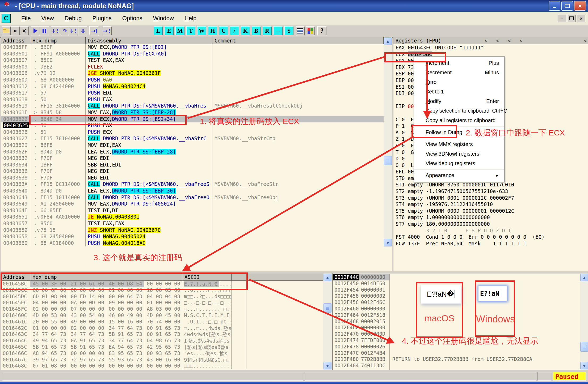 The width and height of the screenshot is (588, 384). What do you see at coordinates (327, 322) in the screenshot?
I see `hexdump-scrollbar: ▲ ▼` at bounding box center [327, 322].